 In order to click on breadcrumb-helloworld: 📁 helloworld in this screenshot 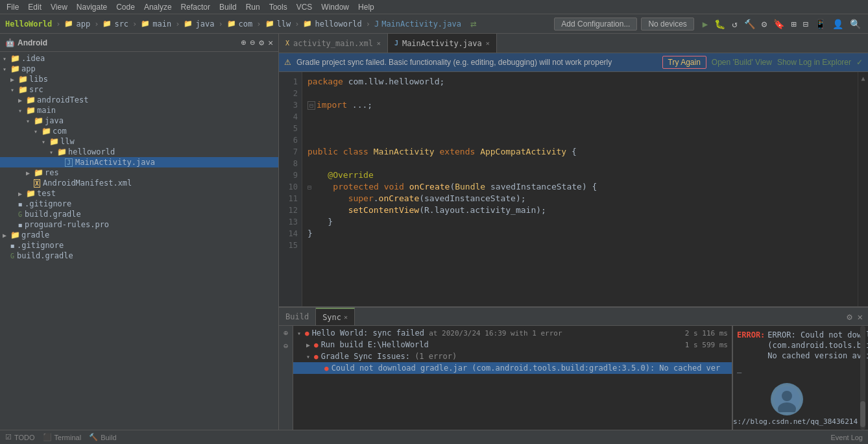, I will do `click(332, 24)`.